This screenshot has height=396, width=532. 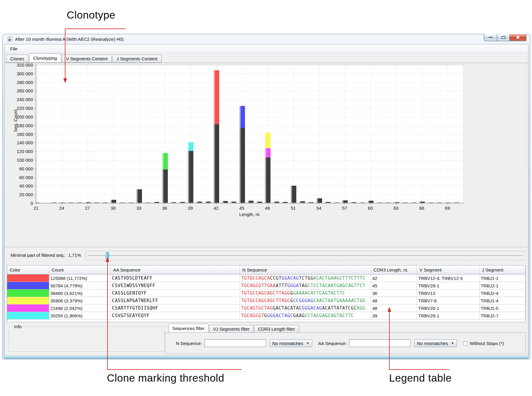 I want to click on bar-segment-magenta, so click(x=268, y=153).